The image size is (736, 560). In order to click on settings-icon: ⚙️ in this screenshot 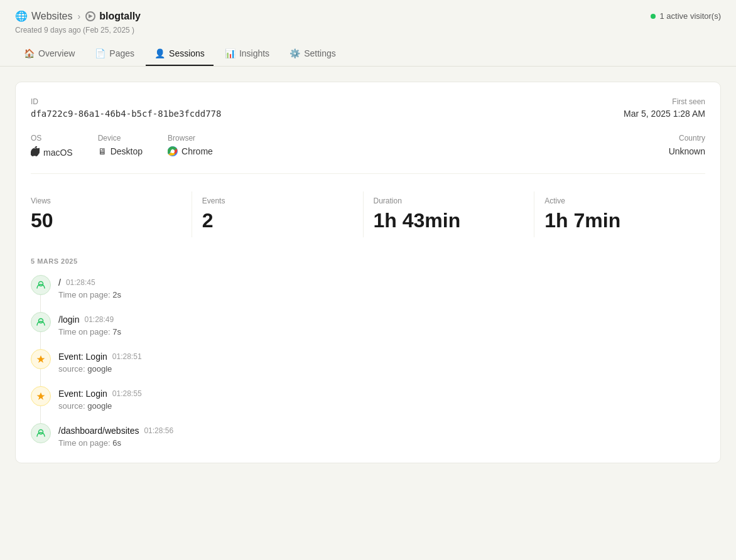, I will do `click(295, 53)`.